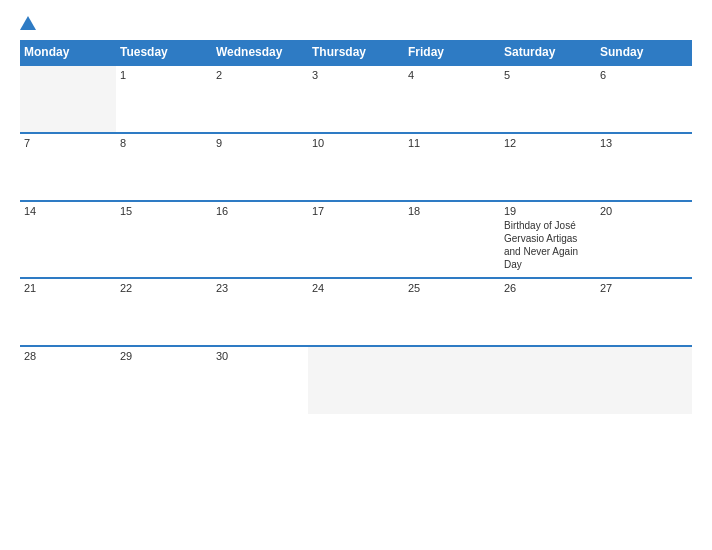 The height and width of the screenshot is (550, 712). What do you see at coordinates (260, 167) in the screenshot?
I see `calendar-day-cell: 9` at bounding box center [260, 167].